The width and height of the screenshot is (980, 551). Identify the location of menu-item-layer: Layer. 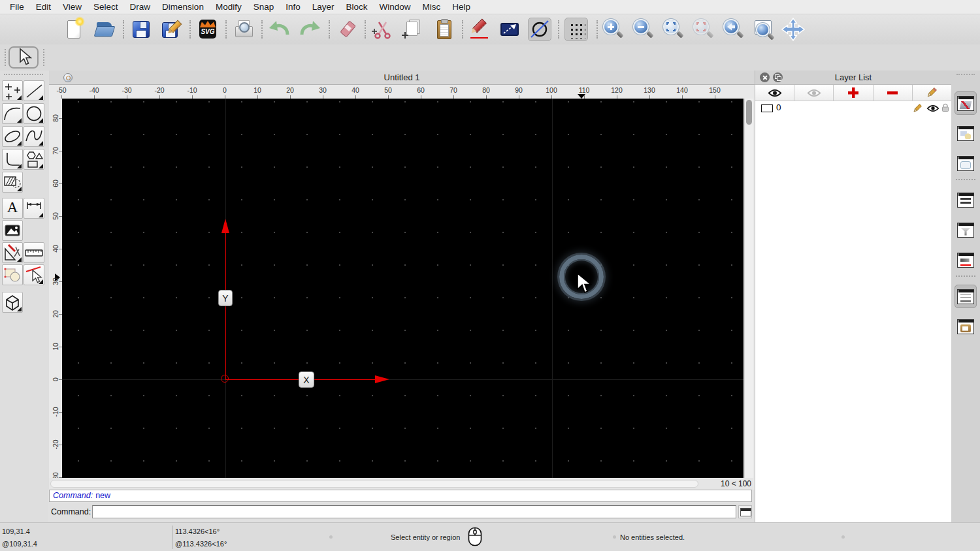
(323, 7).